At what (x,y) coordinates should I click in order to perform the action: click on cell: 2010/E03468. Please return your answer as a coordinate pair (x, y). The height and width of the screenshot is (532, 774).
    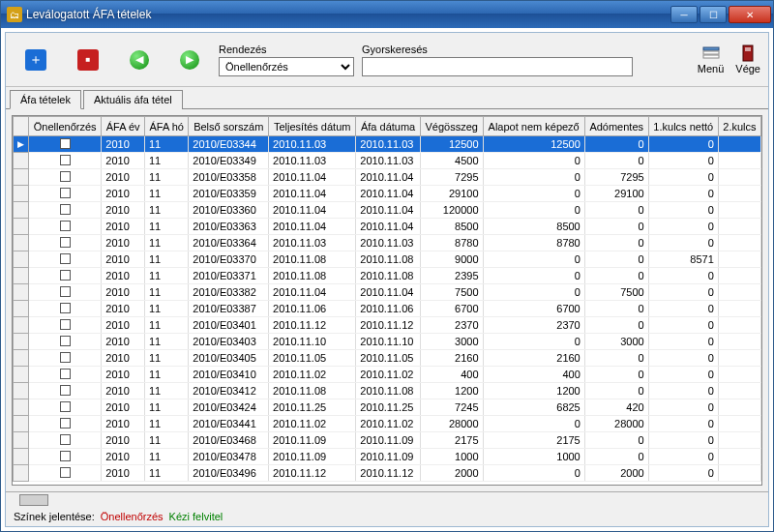
    Looking at the image, I should click on (228, 441).